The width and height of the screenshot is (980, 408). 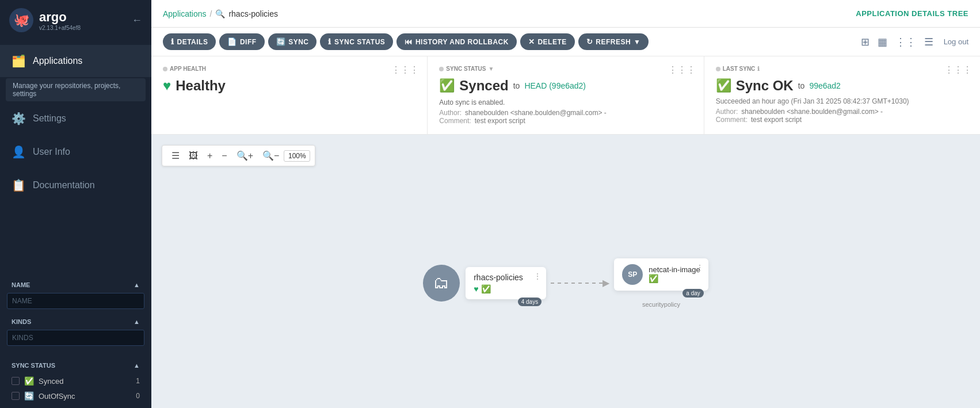 I want to click on last-sync-card: LAST SYNC ℹ ✅ Sync OK to 99e6ad2 Succeed…, so click(x=842, y=96).